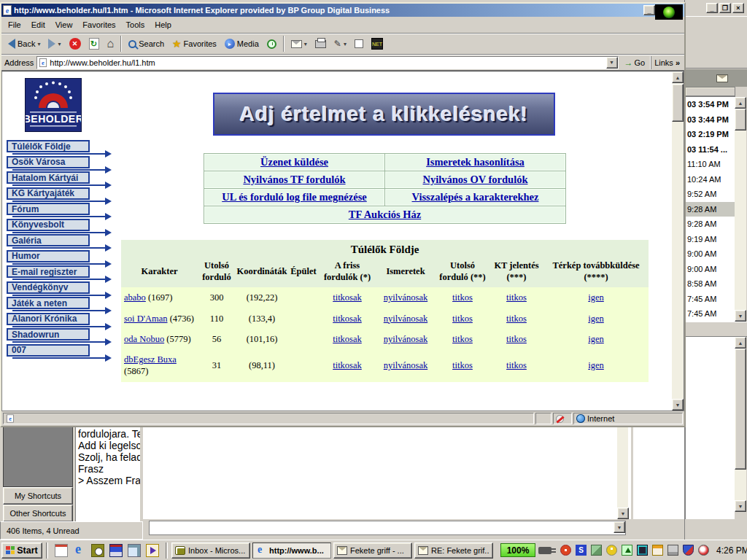  I want to click on mail-button: ▾, so click(299, 44).